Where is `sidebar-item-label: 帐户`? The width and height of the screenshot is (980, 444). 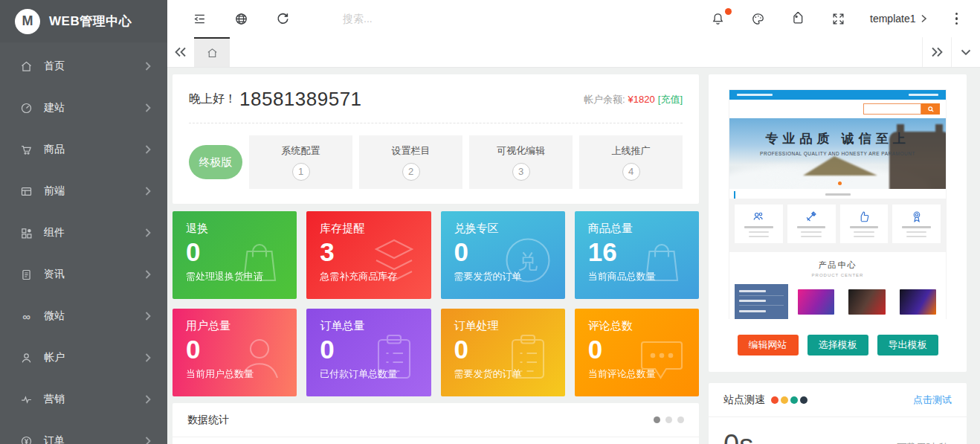 sidebar-item-label: 帐户 is located at coordinates (54, 358).